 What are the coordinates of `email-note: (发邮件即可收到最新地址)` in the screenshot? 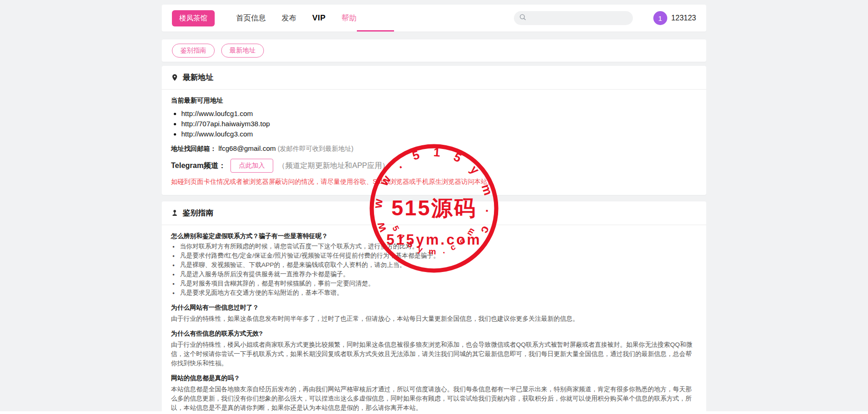 It's located at (315, 149).